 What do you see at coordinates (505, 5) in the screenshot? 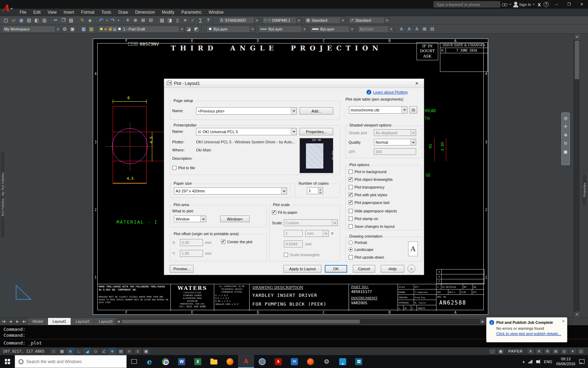
I see `search-binoculars-icon` at bounding box center [505, 5].